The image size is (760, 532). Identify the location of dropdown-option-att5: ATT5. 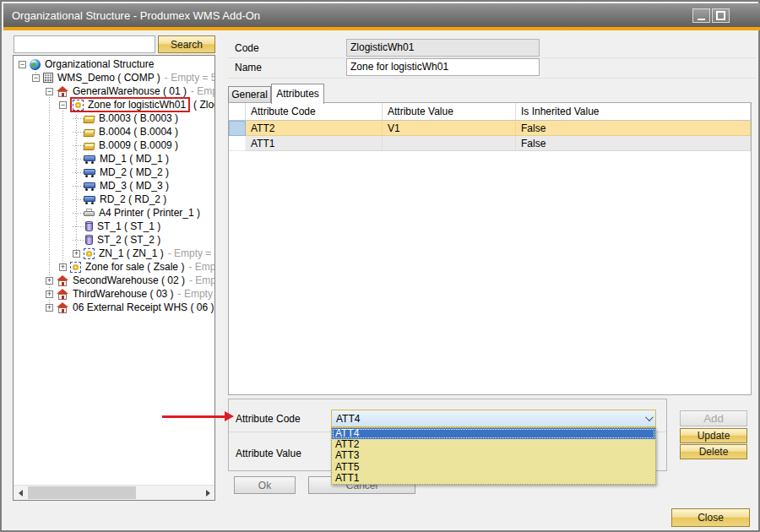
(493, 468).